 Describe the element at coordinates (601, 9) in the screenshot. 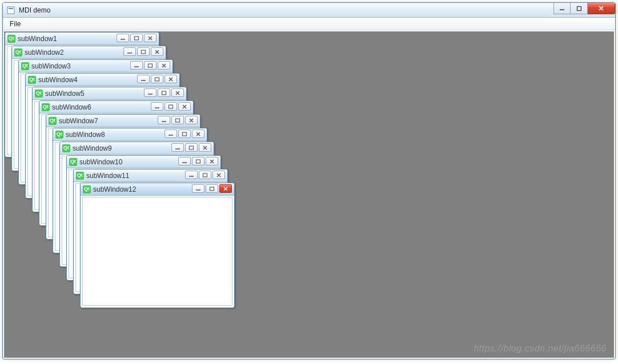

I see `close-button` at that location.